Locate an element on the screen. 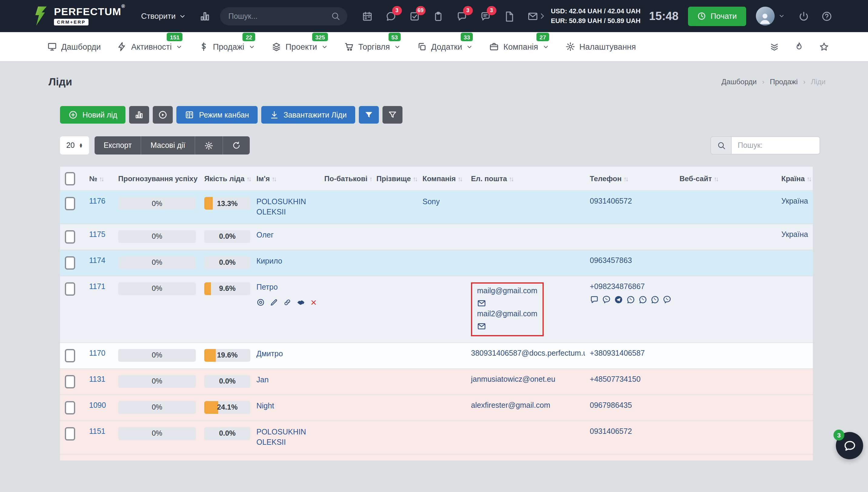 This screenshot has height=492, width=868. lead-target-button is located at coordinates (163, 115).